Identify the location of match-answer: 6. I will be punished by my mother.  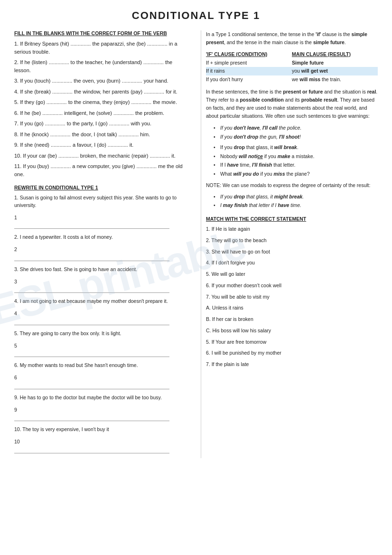
(292, 353).